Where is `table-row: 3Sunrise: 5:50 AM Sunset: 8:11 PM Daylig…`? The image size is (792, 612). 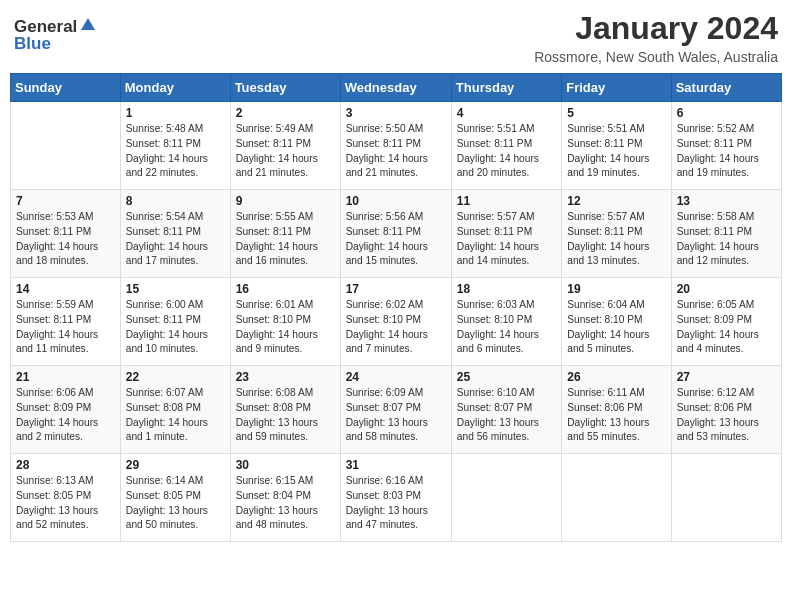 table-row: 3Sunrise: 5:50 AM Sunset: 8:11 PM Daylig… is located at coordinates (396, 146).